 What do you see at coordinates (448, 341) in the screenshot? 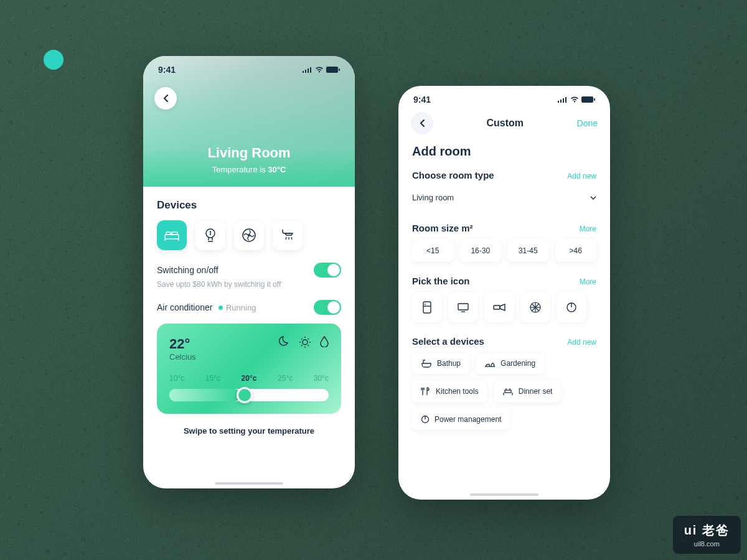
I see `select-devices-label: Select a devices` at bounding box center [448, 341].